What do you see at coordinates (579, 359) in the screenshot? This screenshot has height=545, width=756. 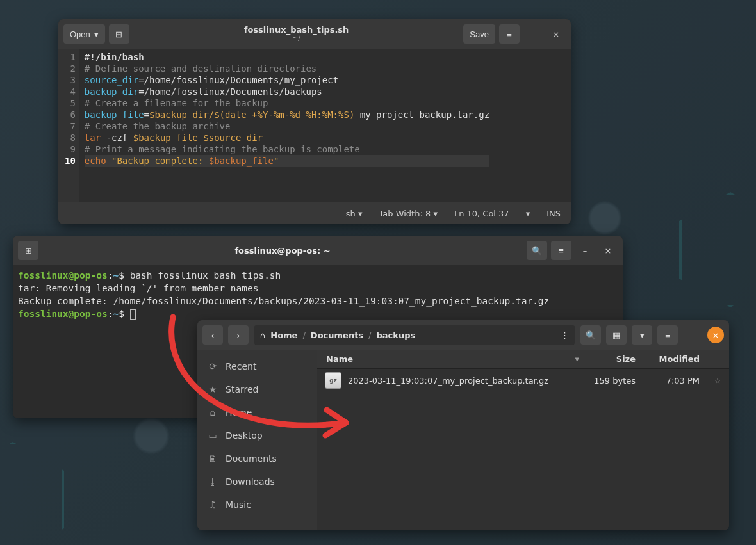 I see `sort-indicator-icon: ▾` at bounding box center [579, 359].